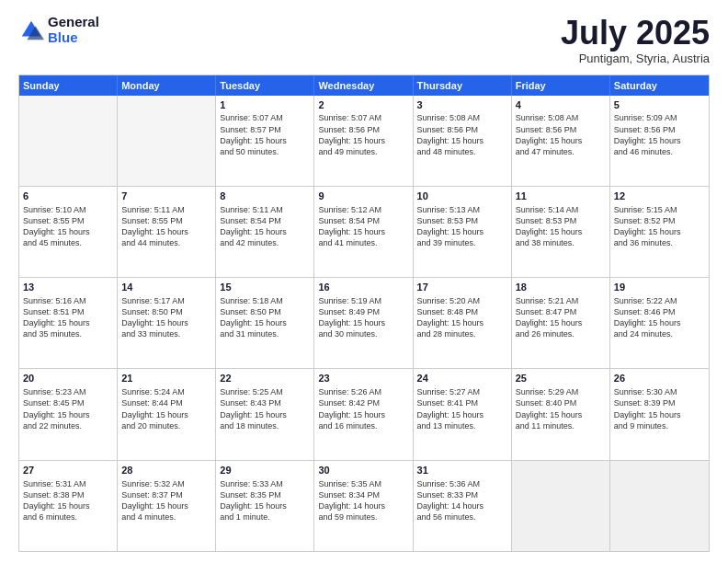  What do you see at coordinates (363, 197) in the screenshot?
I see `day-number: 9` at bounding box center [363, 197].